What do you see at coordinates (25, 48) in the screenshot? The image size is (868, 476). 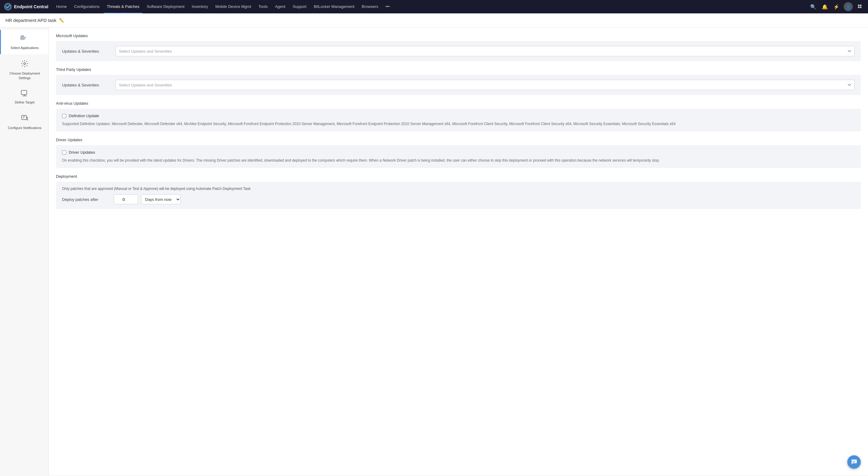 I see `sidebar-item-select-apps-label: Select Applications` at bounding box center [25, 48].